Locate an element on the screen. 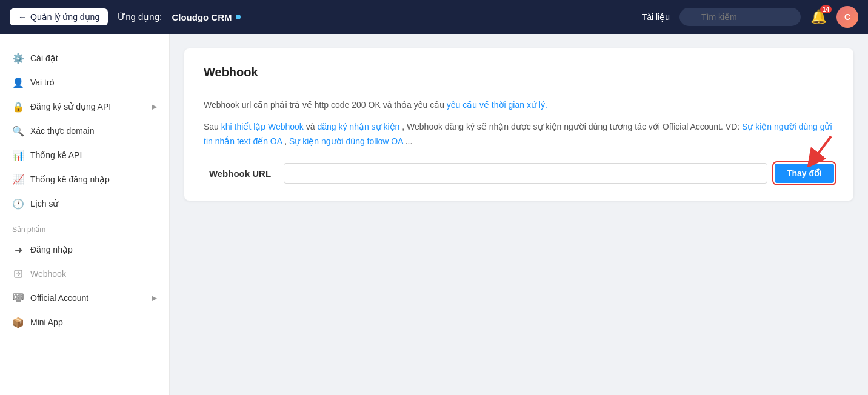 Image resolution: width=868 pixels, height=395 pixels. sidebar-label-thong-ke-dang-nhap: Thống kê đăng nhập is located at coordinates (70, 179).